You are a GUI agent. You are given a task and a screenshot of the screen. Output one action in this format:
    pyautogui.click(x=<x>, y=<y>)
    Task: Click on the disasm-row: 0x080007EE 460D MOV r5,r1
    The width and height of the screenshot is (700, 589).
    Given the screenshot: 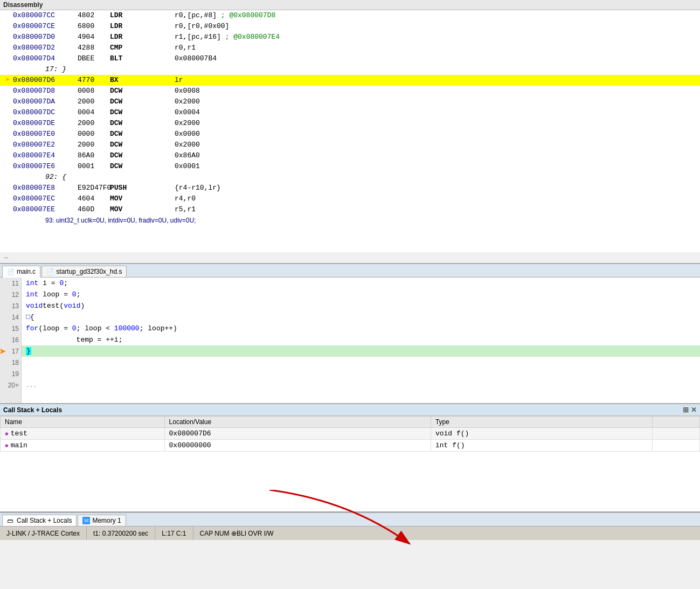 What is the action you would take?
    pyautogui.click(x=350, y=210)
    